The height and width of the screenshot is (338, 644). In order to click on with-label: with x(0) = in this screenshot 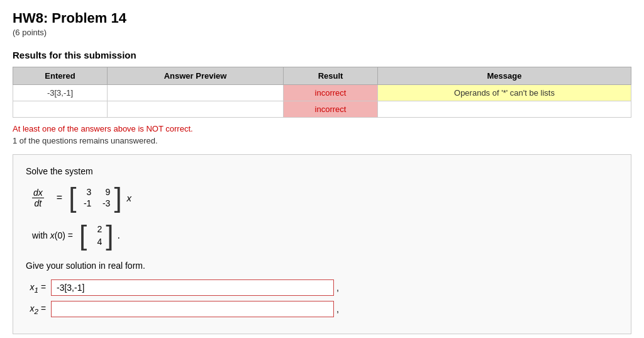, I will do `click(53, 235)`.